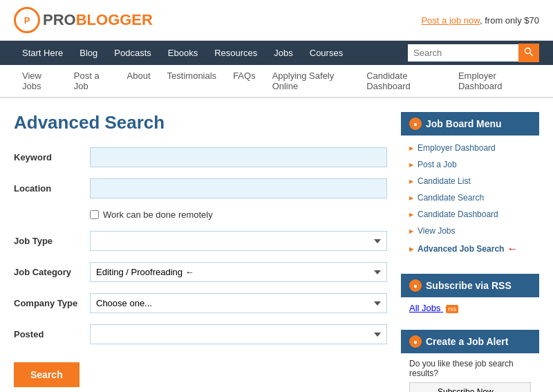  What do you see at coordinates (451, 21) in the screenshot?
I see `post-job-link: Post a job now` at bounding box center [451, 21].